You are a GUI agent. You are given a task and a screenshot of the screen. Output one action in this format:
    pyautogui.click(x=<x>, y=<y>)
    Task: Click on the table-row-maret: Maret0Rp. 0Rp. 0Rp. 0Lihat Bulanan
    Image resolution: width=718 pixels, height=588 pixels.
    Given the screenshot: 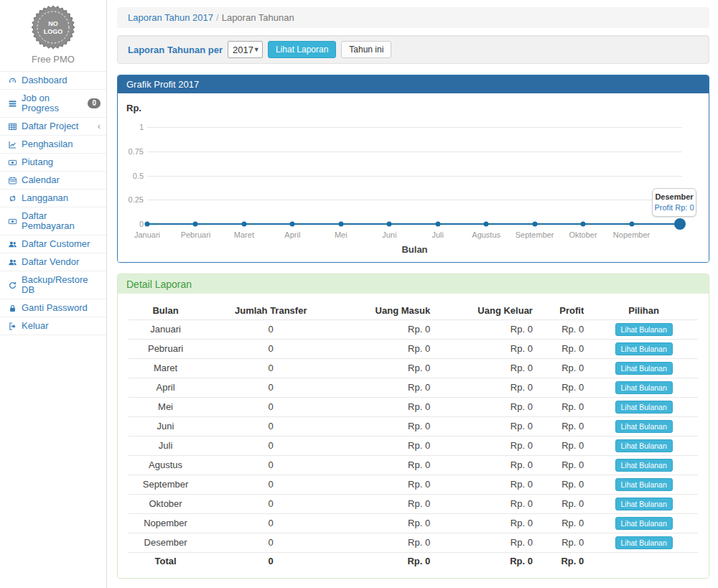 What is the action you would take?
    pyautogui.click(x=414, y=368)
    